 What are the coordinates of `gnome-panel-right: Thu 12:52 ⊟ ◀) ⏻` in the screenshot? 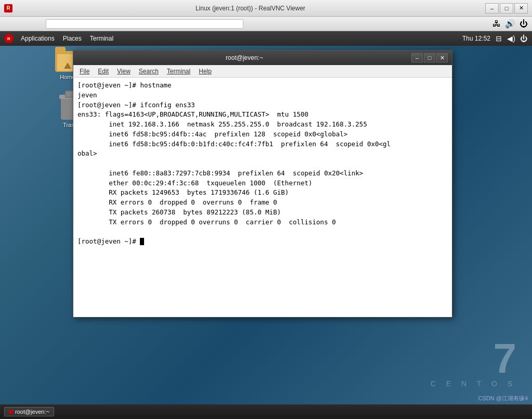 It's located at (495, 39).